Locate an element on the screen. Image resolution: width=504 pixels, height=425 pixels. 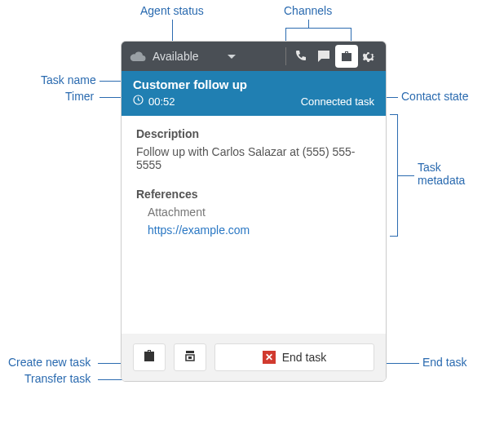
ann-end-task: End task is located at coordinates (444, 362).